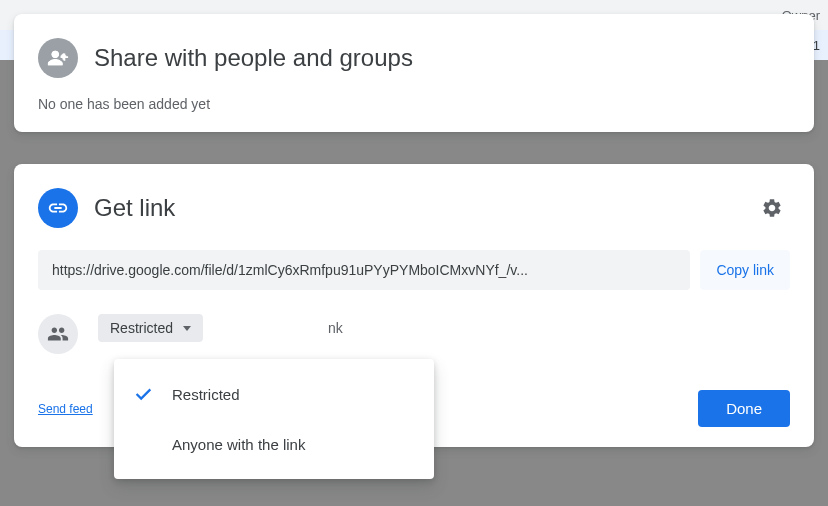 The image size is (828, 506). I want to click on share-card-header: Share with people and groups, so click(414, 58).